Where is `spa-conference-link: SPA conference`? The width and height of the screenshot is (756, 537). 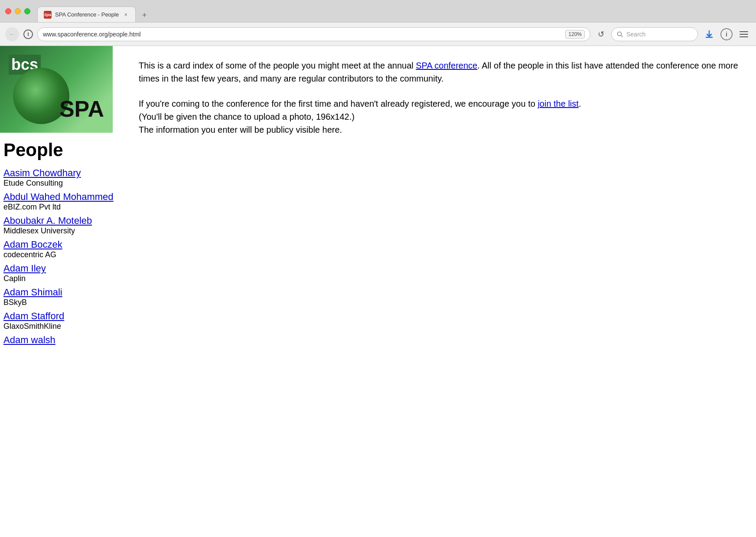
spa-conference-link: SPA conference is located at coordinates (446, 65).